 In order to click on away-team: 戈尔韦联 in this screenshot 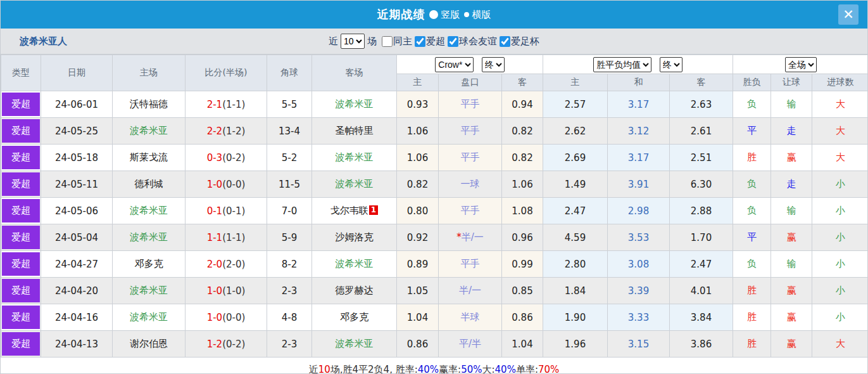, I will do `click(349, 210)`.